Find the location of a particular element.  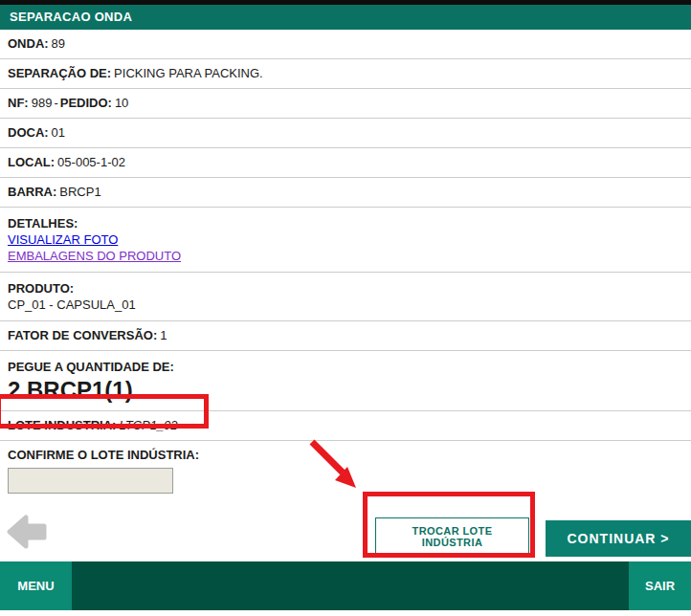

footer-bar: MENU SAIR is located at coordinates (346, 585).